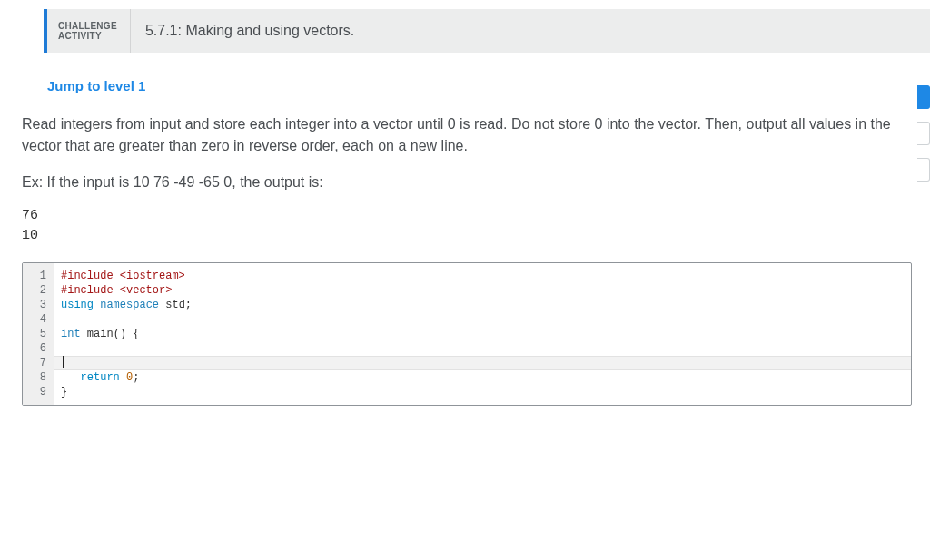 The height and width of the screenshot is (560, 930). Describe the element at coordinates (489, 85) in the screenshot. I see `jump-to-level-link: Jump to level 1` at that location.